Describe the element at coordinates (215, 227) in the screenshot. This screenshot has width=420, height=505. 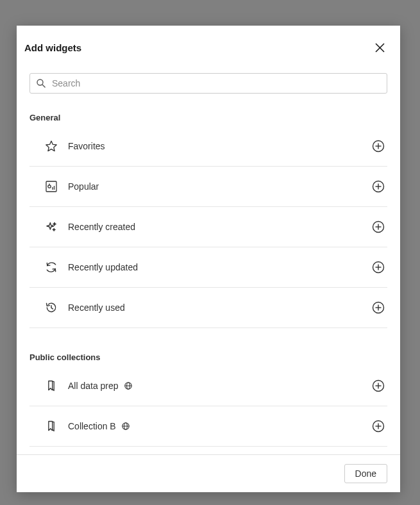
I see `widget-label: Recently created` at that location.